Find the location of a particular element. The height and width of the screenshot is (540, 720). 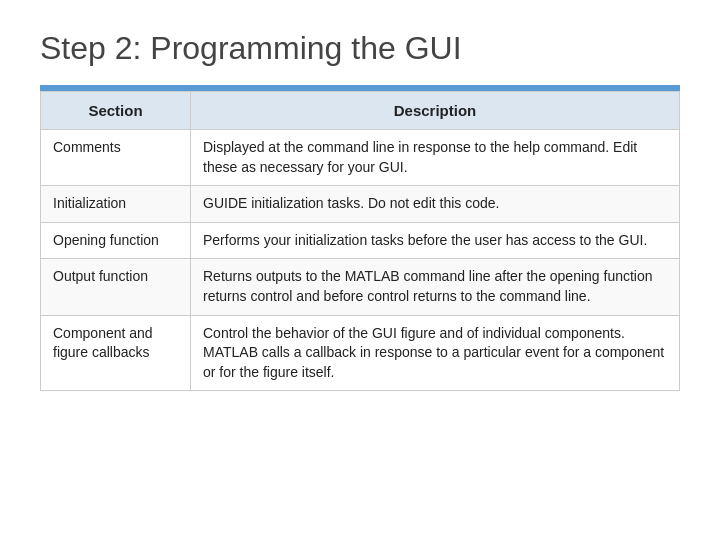

cell-description: Performs your initialization tasks befor… is located at coordinates (436, 240).